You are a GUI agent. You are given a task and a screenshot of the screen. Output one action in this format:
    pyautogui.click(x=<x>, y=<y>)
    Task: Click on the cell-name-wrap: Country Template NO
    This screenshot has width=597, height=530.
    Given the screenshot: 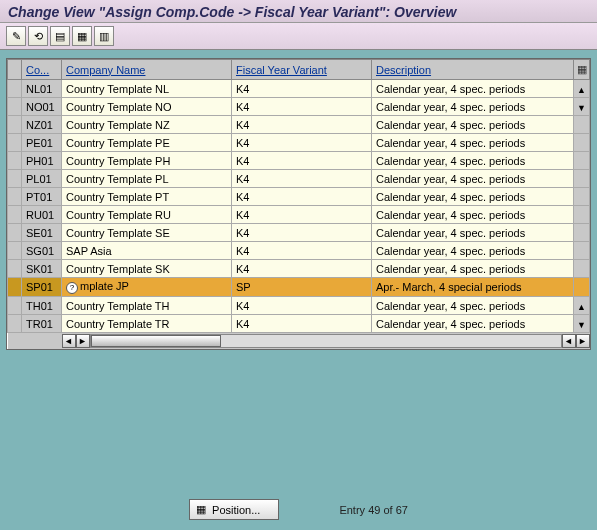 What is the action you would take?
    pyautogui.click(x=147, y=107)
    